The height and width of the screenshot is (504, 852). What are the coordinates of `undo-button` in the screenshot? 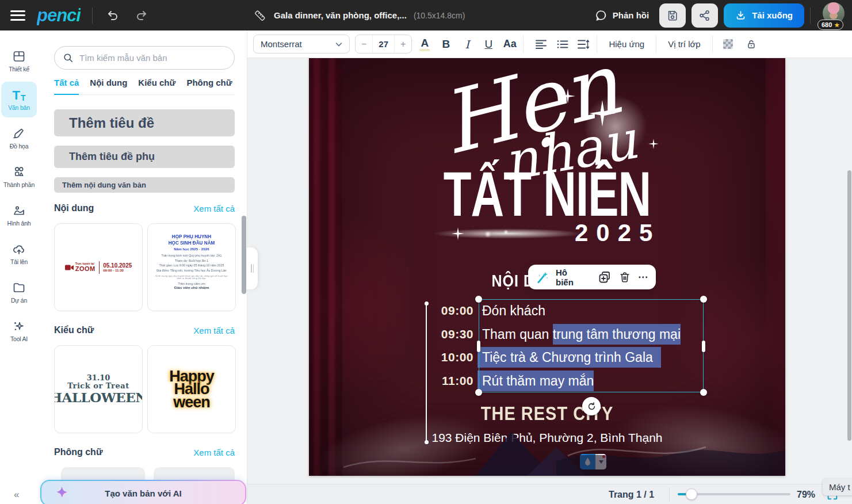 It's located at (113, 16).